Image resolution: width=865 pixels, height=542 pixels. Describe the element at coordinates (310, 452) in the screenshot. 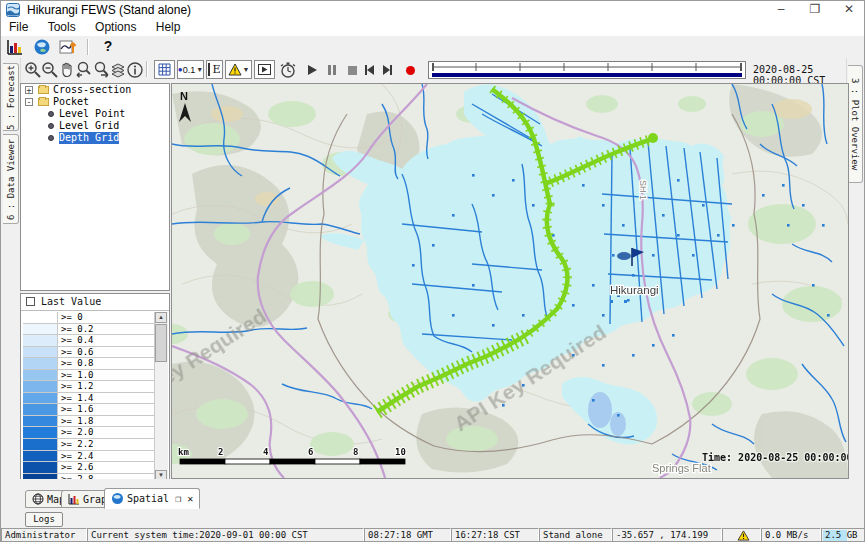

I see `svg-text: 6` at that location.